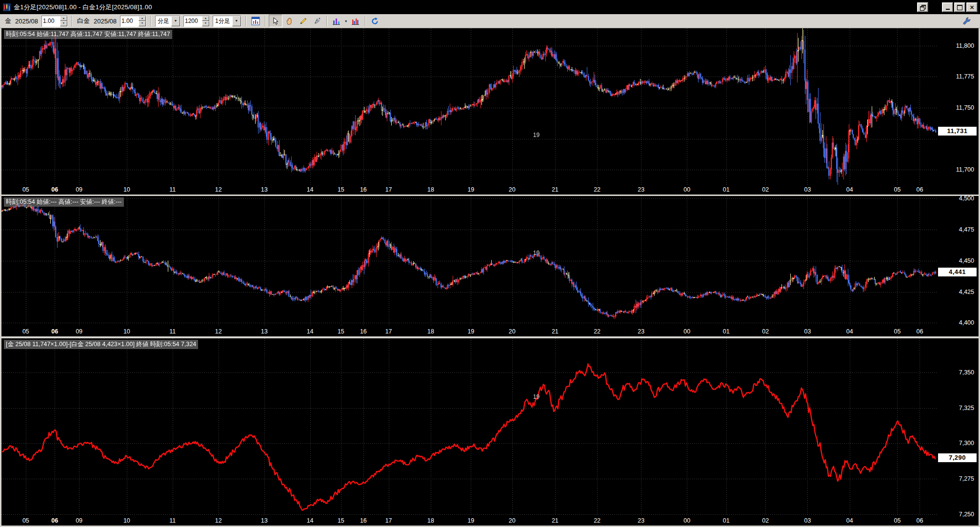  What do you see at coordinates (88, 34) in the screenshot?
I see `gold-quote-info: 時刻:05:54 始値:11,747 高値:11,747 安値:11,747 終…` at bounding box center [88, 34].